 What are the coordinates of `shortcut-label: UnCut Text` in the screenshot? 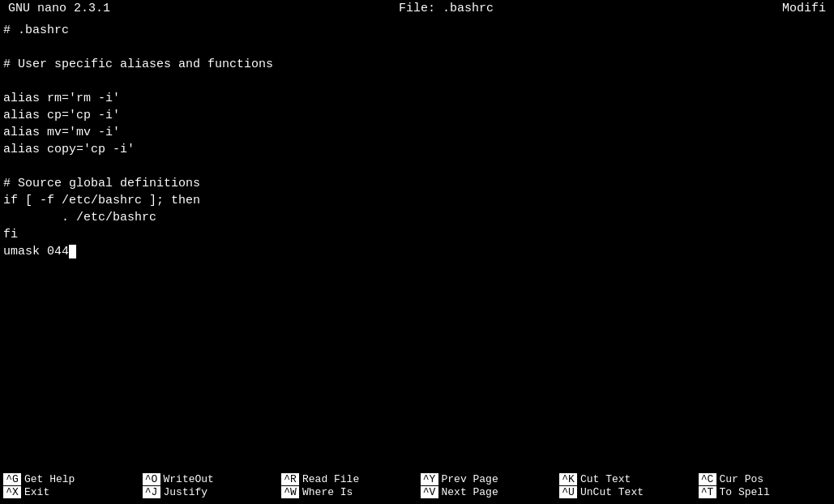 It's located at (612, 493).